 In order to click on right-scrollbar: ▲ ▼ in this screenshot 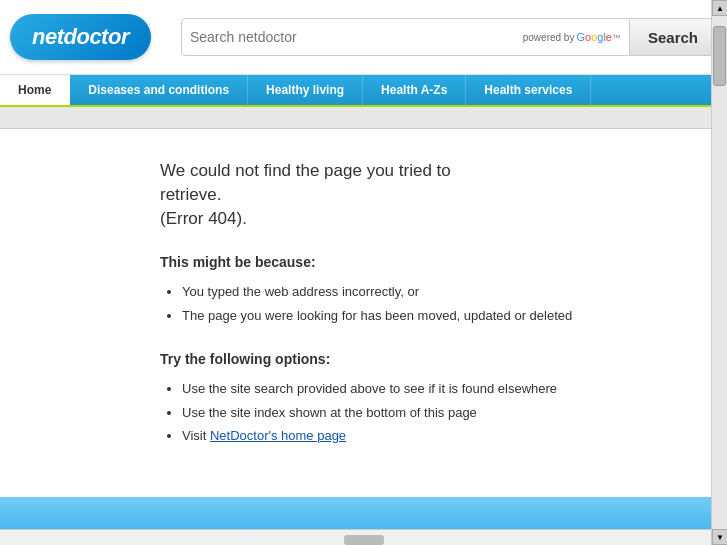, I will do `click(719, 272)`.